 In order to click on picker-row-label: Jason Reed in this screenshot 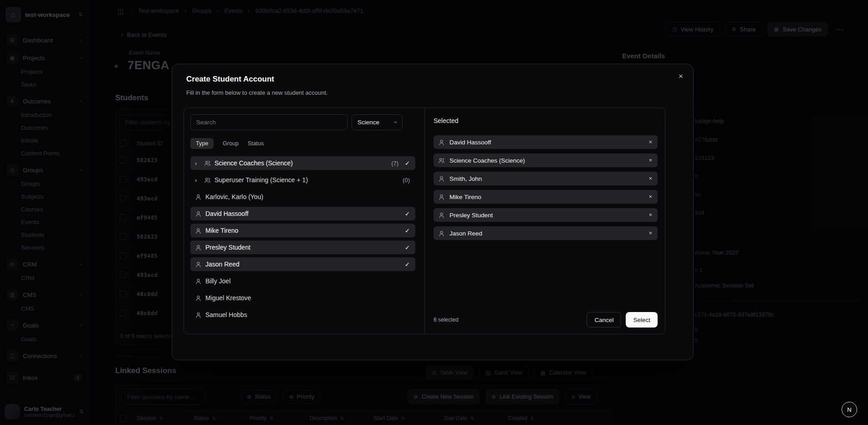, I will do `click(222, 264)`.